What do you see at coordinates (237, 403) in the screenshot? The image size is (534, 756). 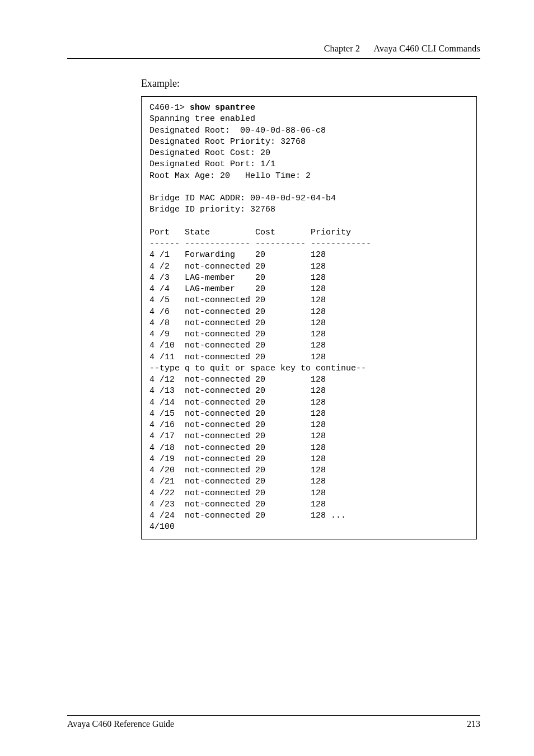 I see `terminal-row: 4 /14 not-connected 20 128` at bounding box center [237, 403].